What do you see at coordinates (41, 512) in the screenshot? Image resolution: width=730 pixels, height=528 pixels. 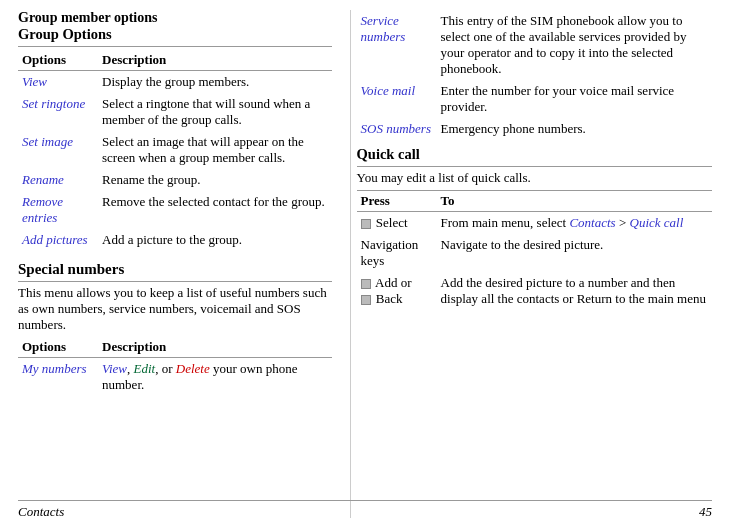 I see `footer-left: Contacts` at bounding box center [41, 512].